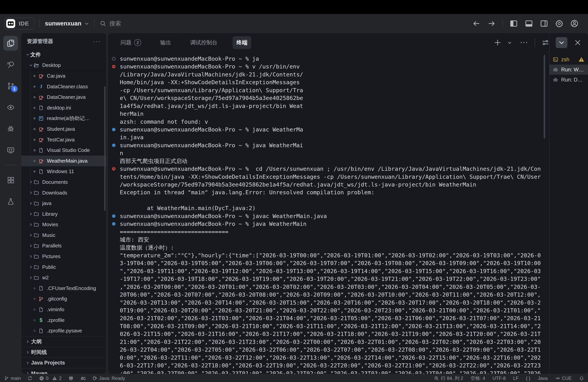 This screenshot has width=588, height=382. What do you see at coordinates (329, 318) in the screenshot?
I see `terminal-line: 2026-03-21T02:00","2026-03-21T03:00","20…` at bounding box center [329, 318].